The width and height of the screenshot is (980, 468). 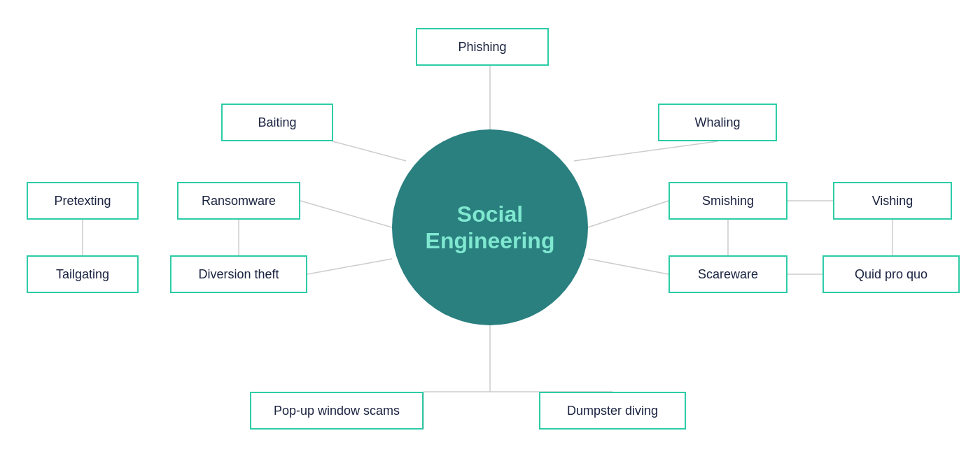 What do you see at coordinates (277, 122) in the screenshot?
I see `node-baiting: Baiting` at bounding box center [277, 122].